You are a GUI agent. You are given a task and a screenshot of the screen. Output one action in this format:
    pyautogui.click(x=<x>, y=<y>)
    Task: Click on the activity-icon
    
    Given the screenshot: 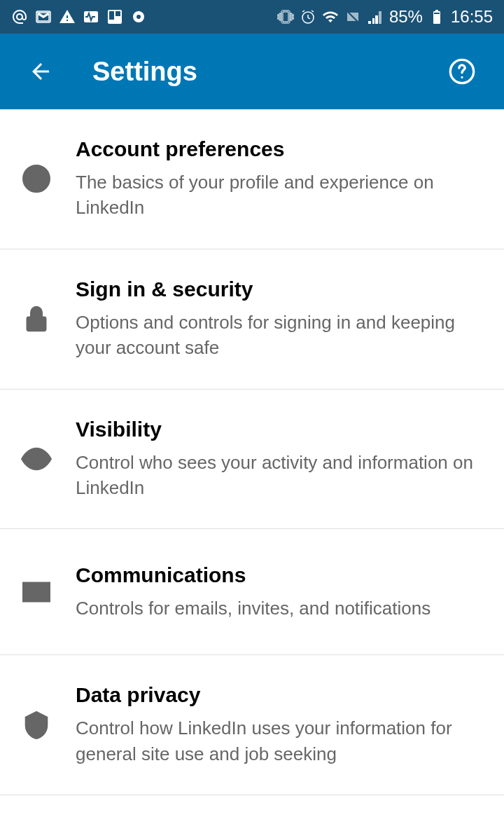 What is the action you would take?
    pyautogui.click(x=91, y=17)
    